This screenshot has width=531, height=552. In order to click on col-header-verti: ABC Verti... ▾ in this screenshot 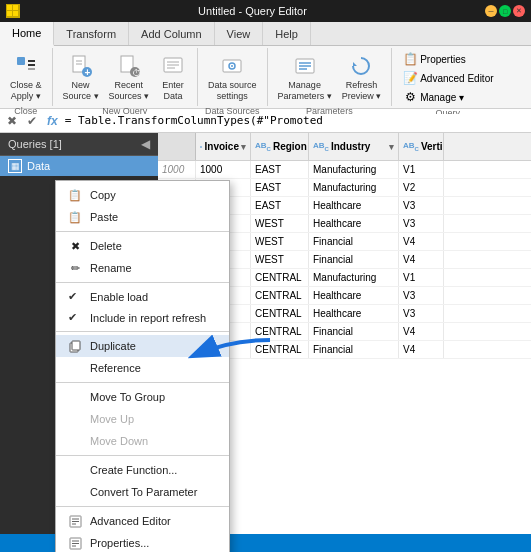, I will do `click(422, 146)`.